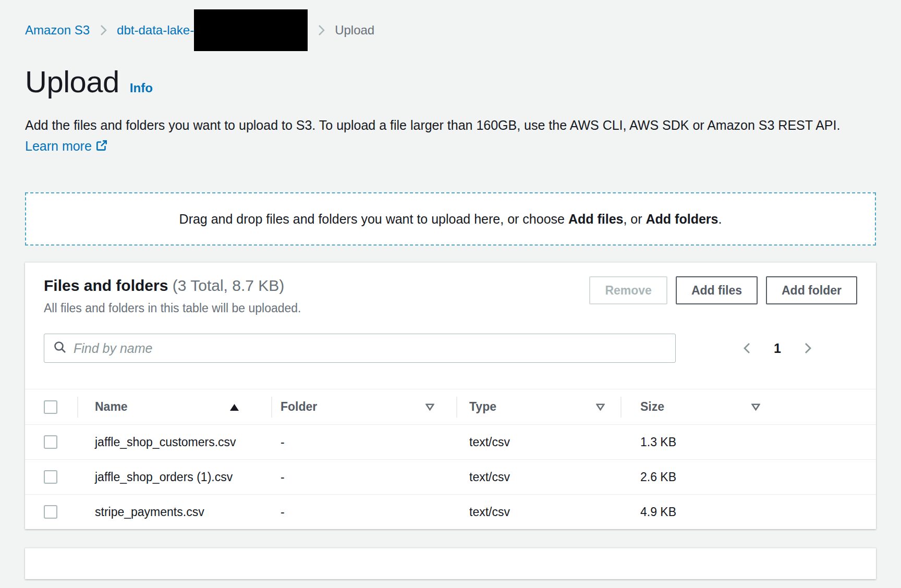 The height and width of the screenshot is (588, 901). Describe the element at coordinates (451, 30) in the screenshot. I see `breadcrumb: Amazon S3 dbt-data-lake- Upload` at that location.